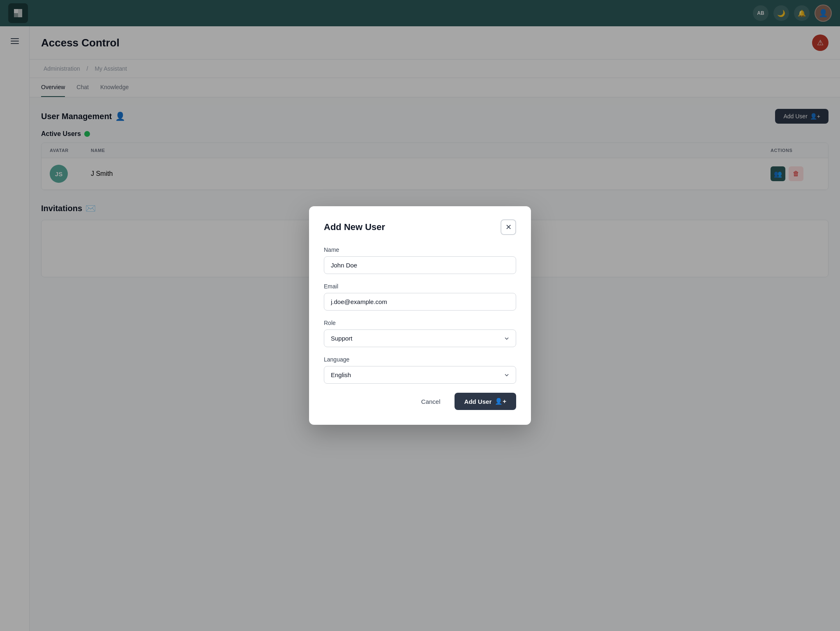 The height and width of the screenshot is (631, 840). Describe the element at coordinates (354, 227) in the screenshot. I see `modal-title: Add New User` at that location.